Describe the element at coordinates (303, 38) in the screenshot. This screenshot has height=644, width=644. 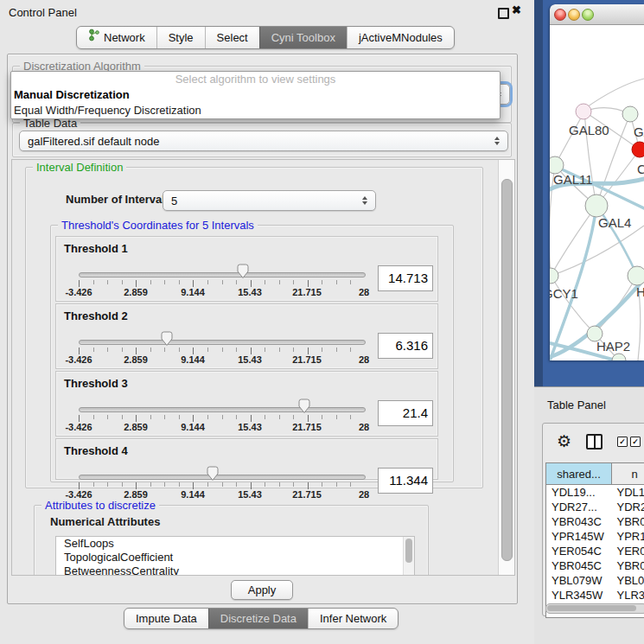
I see `tab-cyni-label: Cyni Toolbox` at that location.